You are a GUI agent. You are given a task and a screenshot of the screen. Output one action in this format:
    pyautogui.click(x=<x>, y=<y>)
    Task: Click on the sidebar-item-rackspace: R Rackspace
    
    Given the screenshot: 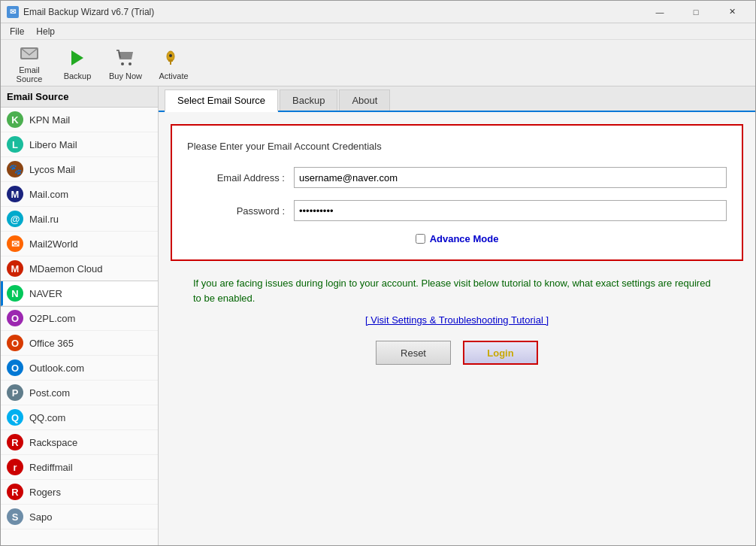 What is the action you would take?
    pyautogui.click(x=80, y=442)
    